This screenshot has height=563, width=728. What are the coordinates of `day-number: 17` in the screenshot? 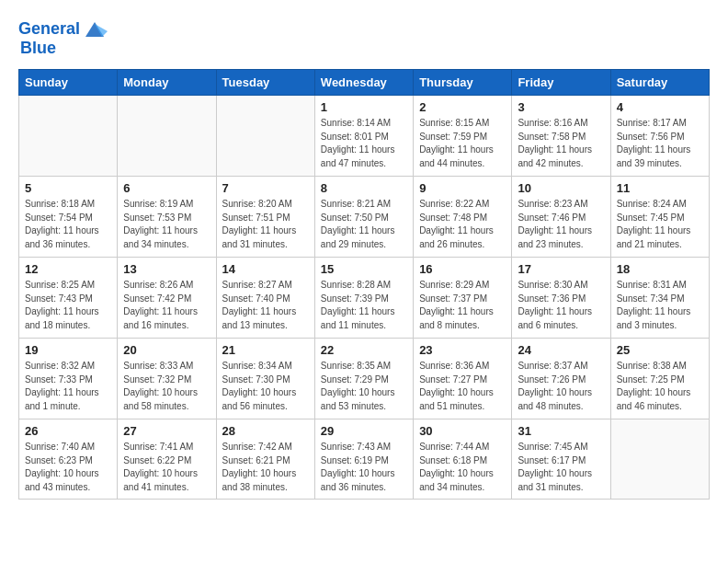 It's located at (561, 269).